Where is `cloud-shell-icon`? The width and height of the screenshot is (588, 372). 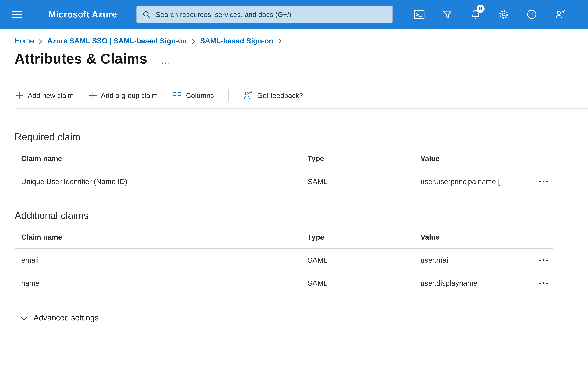
cloud-shell-icon is located at coordinates (419, 14).